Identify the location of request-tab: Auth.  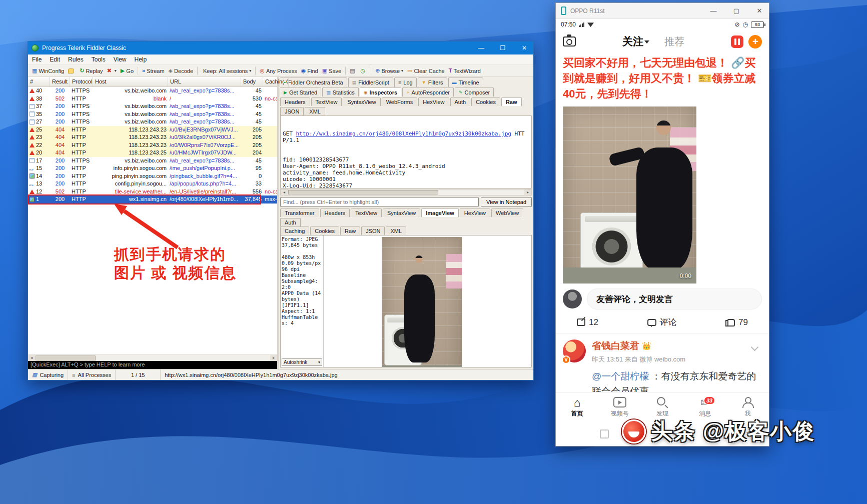
(460, 102).